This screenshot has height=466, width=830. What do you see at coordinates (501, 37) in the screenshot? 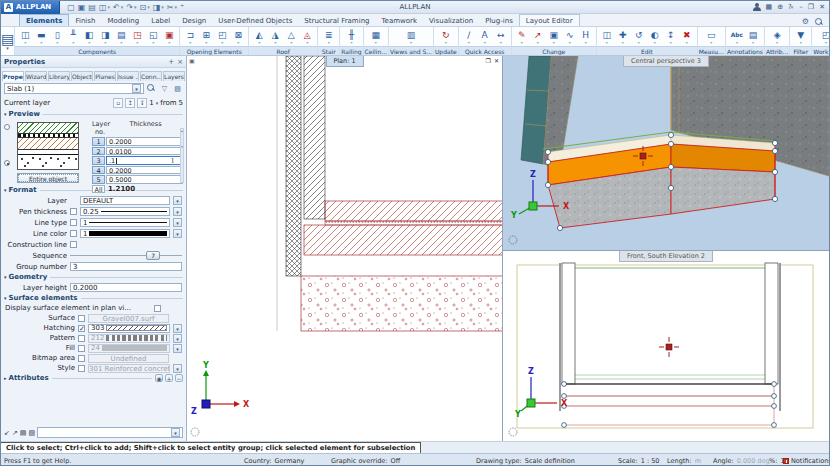
I see `dimension-line-icon: ↔▾` at bounding box center [501, 37].